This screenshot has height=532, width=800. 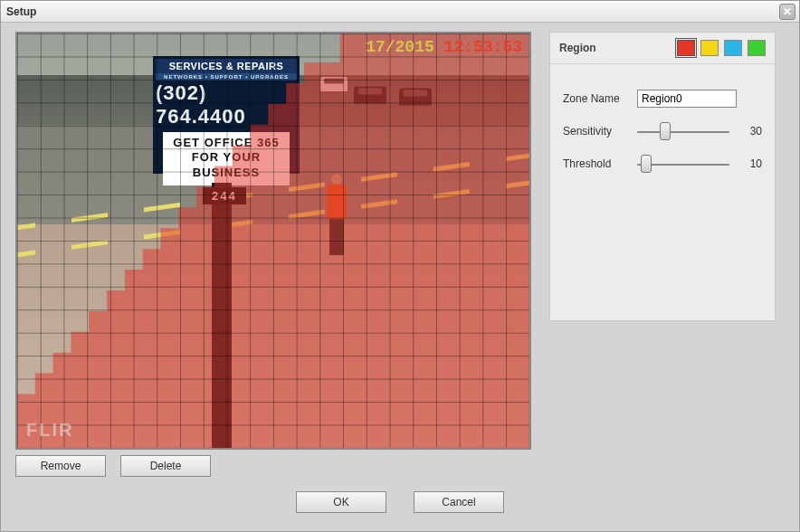 What do you see at coordinates (50, 431) in the screenshot?
I see `camera-watermark: FLIR` at bounding box center [50, 431].